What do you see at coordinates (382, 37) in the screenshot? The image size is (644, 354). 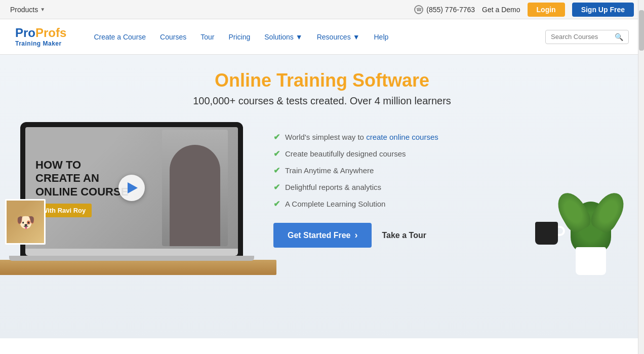 I see `nav-help: Help` at bounding box center [382, 37].